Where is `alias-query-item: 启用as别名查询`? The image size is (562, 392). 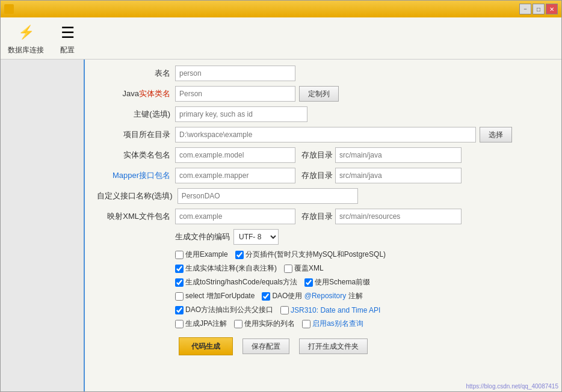
alias-query-item: 启用as别名查询 is located at coordinates (333, 323).